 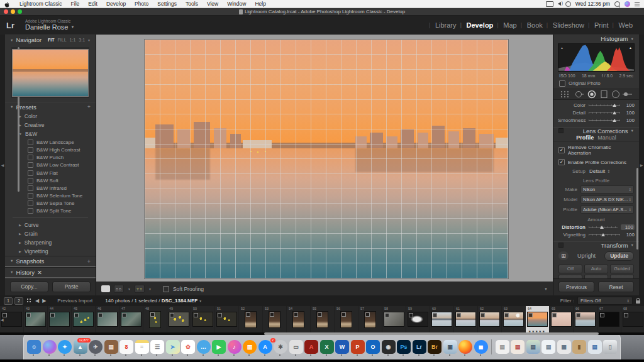 What do you see at coordinates (561, 131) in the screenshot?
I see `panel-switch-icon` at bounding box center [561, 131].